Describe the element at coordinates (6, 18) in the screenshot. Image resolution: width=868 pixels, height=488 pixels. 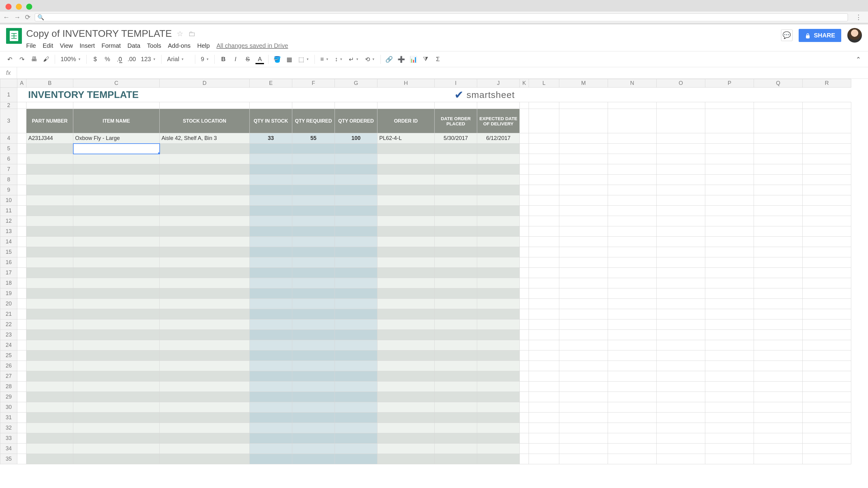
I see `back-button: ←` at that location.